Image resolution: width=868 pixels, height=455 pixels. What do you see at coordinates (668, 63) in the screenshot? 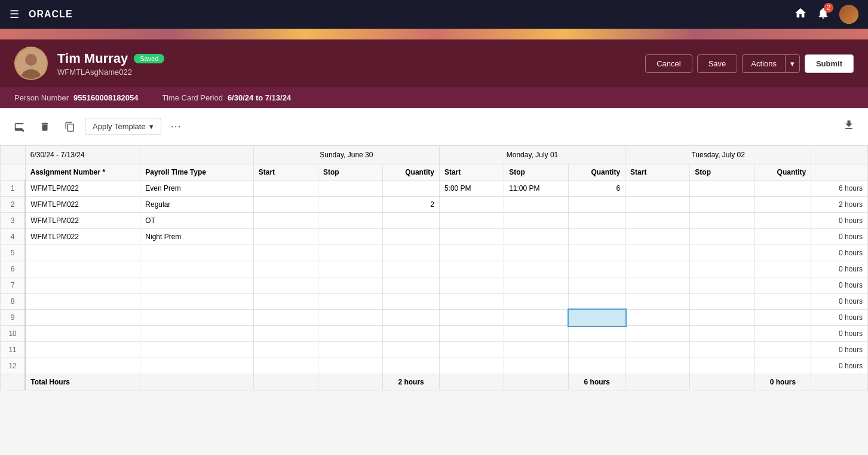
I see `cancel-button: Cancel` at bounding box center [668, 63].